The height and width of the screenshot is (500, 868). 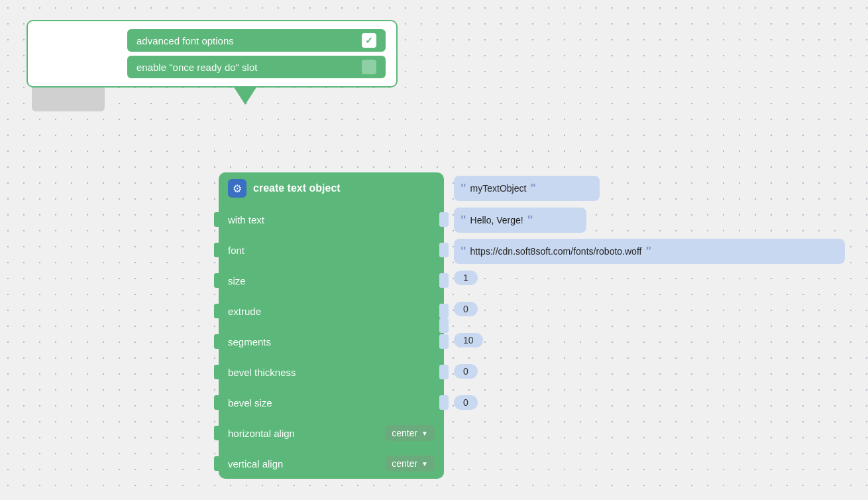 What do you see at coordinates (466, 278) in the screenshot?
I see `size-number-block: 1` at bounding box center [466, 278].